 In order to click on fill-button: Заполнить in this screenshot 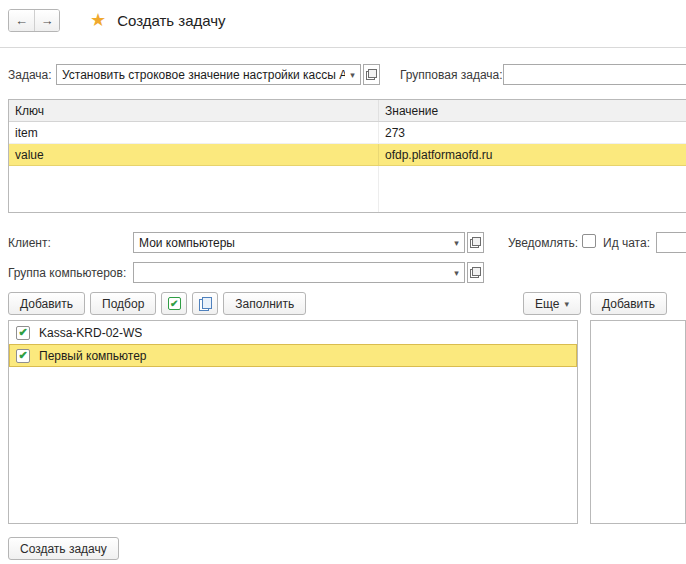, I will do `click(264, 304)`.